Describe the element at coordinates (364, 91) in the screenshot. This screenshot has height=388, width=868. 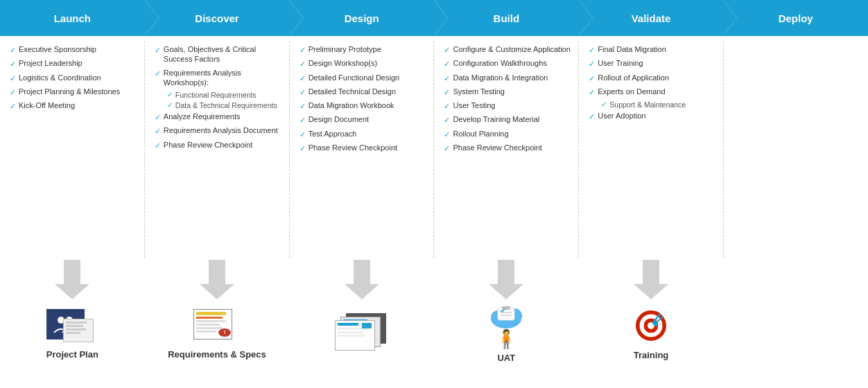
I see `list-item: ✓ Detailed Technical Design` at that location.